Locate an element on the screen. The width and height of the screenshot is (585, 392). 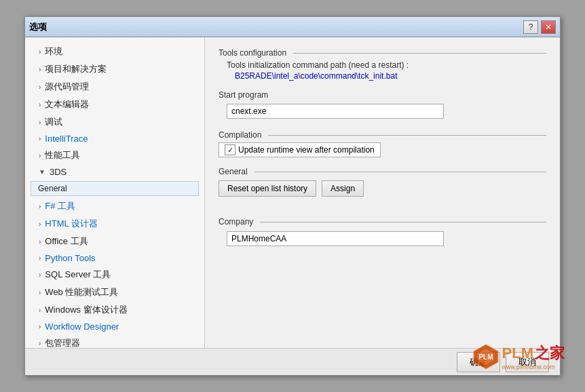
plm-url: www.plmhome.com is located at coordinates (533, 367).